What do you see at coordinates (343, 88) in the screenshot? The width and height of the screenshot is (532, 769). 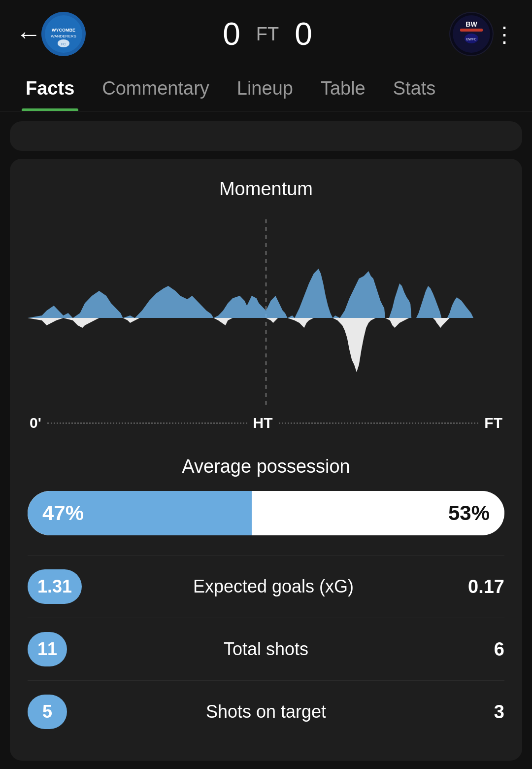 I see `tab-table: Table` at bounding box center [343, 88].